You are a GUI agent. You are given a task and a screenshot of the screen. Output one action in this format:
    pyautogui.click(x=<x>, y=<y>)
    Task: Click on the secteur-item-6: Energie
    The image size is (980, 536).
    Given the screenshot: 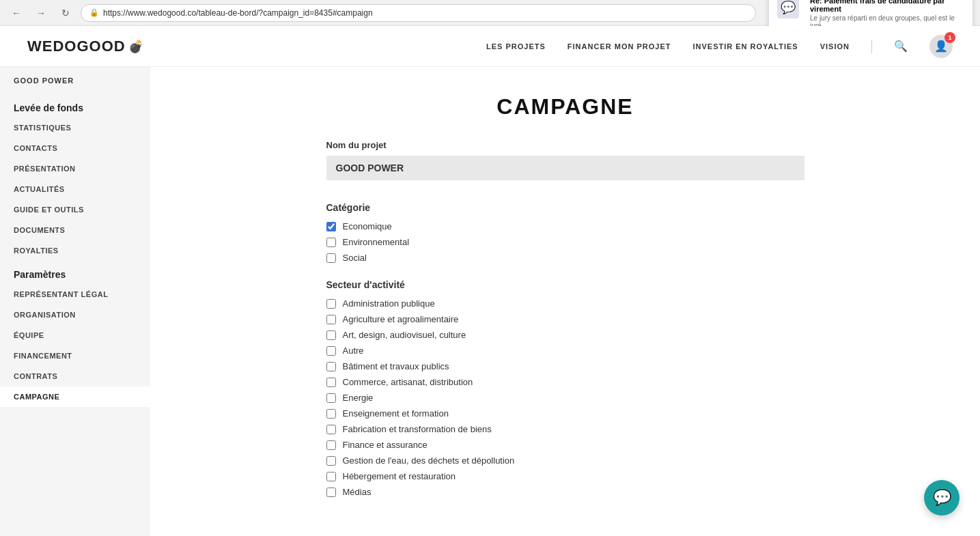 What is the action you would take?
    pyautogui.click(x=565, y=397)
    